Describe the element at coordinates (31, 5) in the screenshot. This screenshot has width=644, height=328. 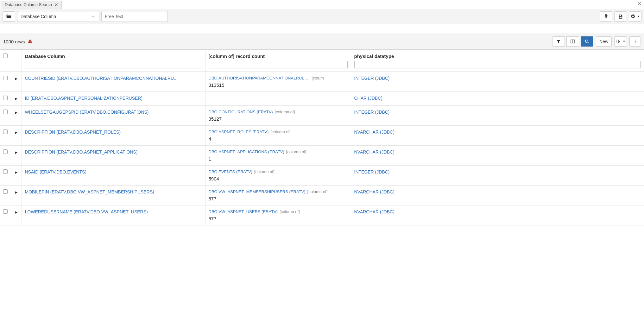
I see `tab-database-column-search: Database Column Search ✕` at that location.